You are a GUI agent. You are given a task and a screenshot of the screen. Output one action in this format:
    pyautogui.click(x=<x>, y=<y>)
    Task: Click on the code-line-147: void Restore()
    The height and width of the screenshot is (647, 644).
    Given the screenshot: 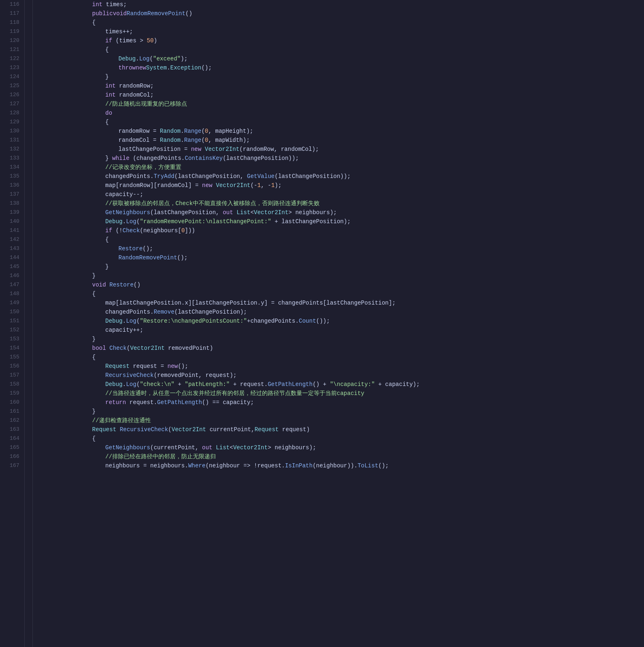 What is the action you would take?
    pyautogui.click(x=342, y=285)
    